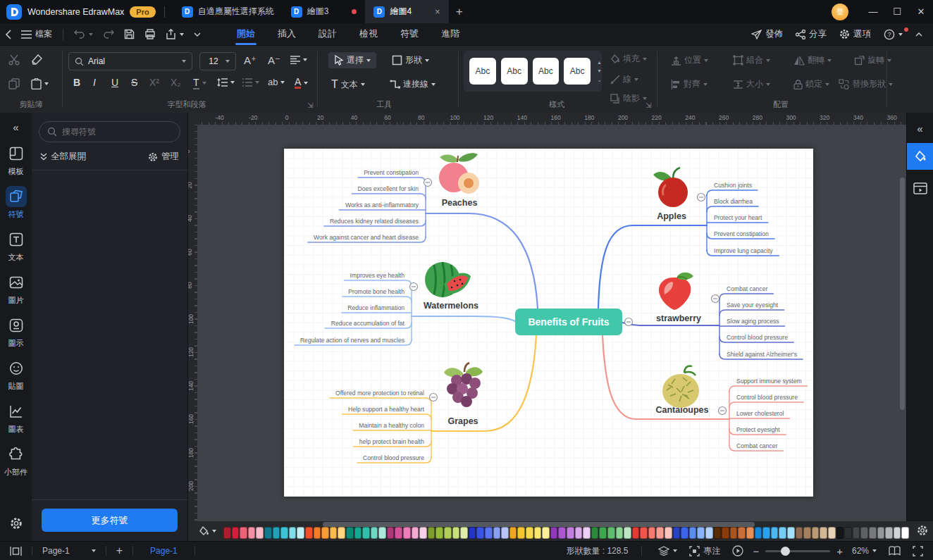 Image resolution: width=933 pixels, height=560 pixels. I want to click on mindmap-leaf: help protect brain health, so click(392, 442).